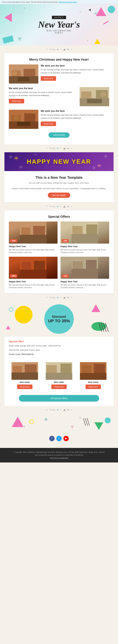 The width and height of the screenshot is (118, 644). I want to click on see-details-button: See the details, so click(59, 195).